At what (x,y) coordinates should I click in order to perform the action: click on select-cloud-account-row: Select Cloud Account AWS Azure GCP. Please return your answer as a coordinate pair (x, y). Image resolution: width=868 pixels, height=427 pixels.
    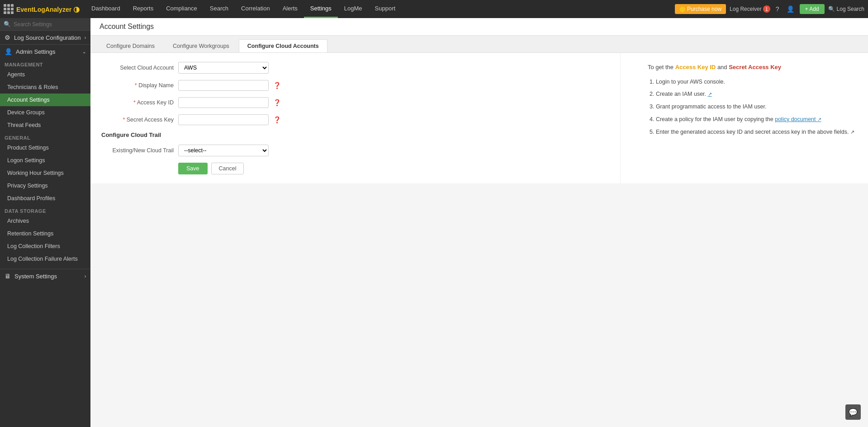
    Looking at the image, I should click on (356, 68).